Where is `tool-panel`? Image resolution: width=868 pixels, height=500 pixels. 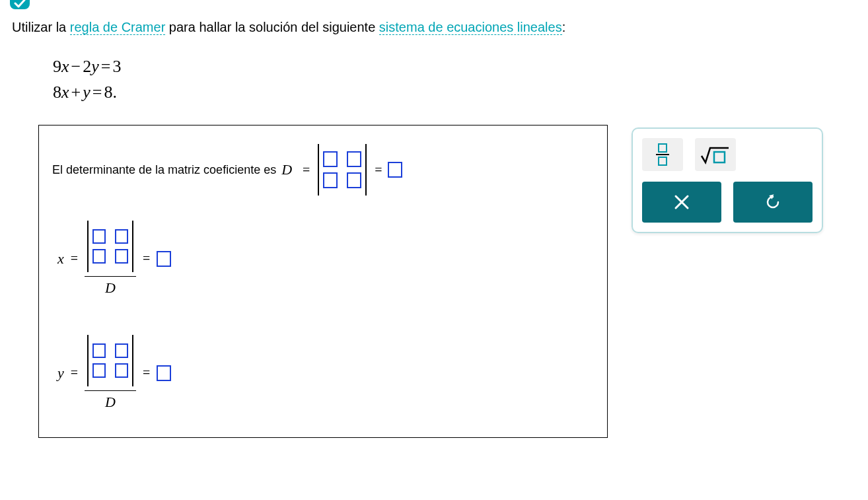 tool-panel is located at coordinates (727, 180).